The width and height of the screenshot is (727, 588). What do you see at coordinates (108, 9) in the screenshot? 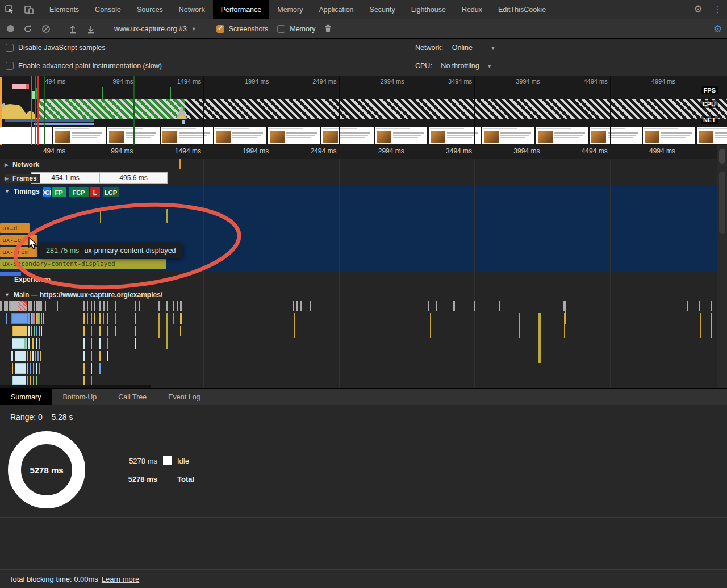
I see `tab-console: Console` at bounding box center [108, 9].